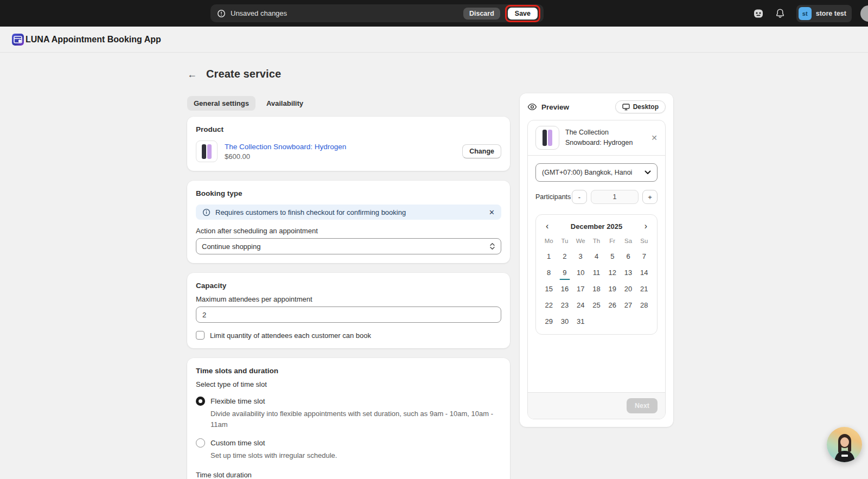 This screenshot has height=479, width=868. I want to click on calendar-day: 14, so click(644, 272).